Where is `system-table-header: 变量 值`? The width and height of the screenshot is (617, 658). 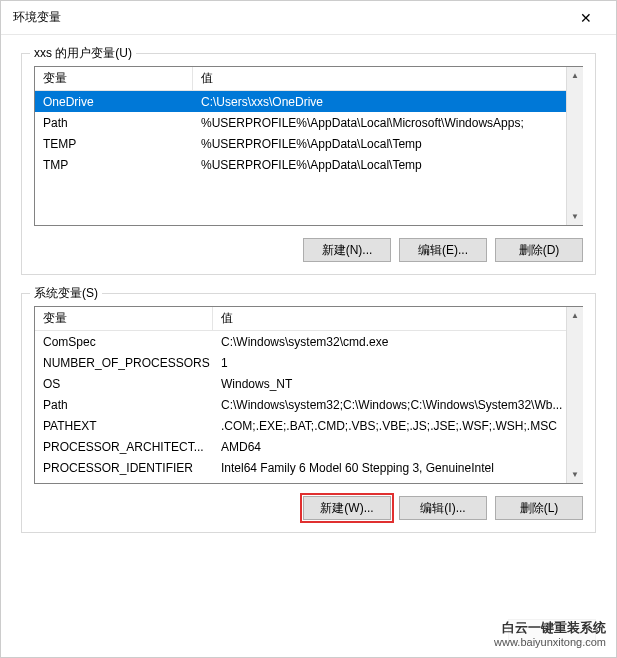
system-table-header: 变量 值 is located at coordinates (309, 319).